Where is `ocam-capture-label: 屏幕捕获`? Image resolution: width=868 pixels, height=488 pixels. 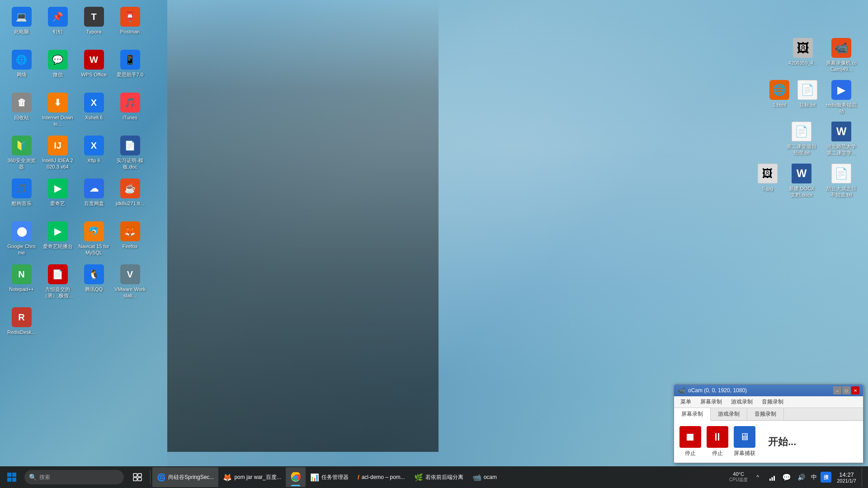
ocam-capture-label: 屏幕捕获 is located at coordinates (745, 454).